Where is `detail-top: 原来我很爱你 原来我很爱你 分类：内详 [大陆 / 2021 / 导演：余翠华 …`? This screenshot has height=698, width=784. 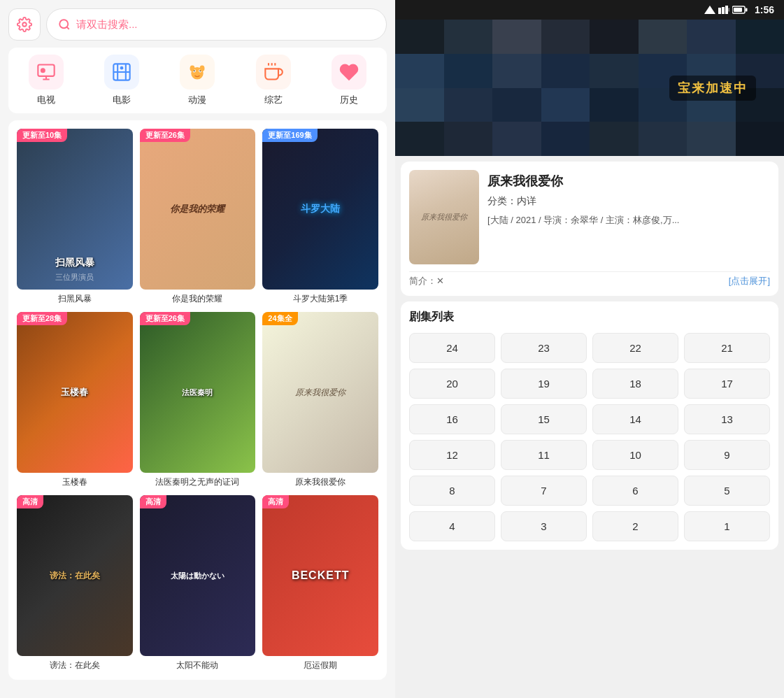
detail-top: 原来我很爱你 原来我很爱你 分类：内详 [大陆 / 2021 / 导演：余翠华 … is located at coordinates (590, 217).